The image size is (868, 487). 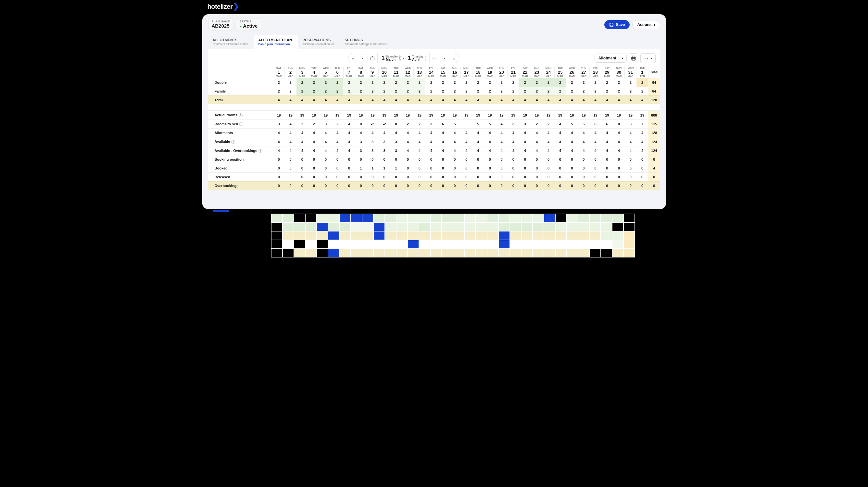 What do you see at coordinates (471, 235) in the screenshot?
I see `decorative-grid` at bounding box center [471, 235].